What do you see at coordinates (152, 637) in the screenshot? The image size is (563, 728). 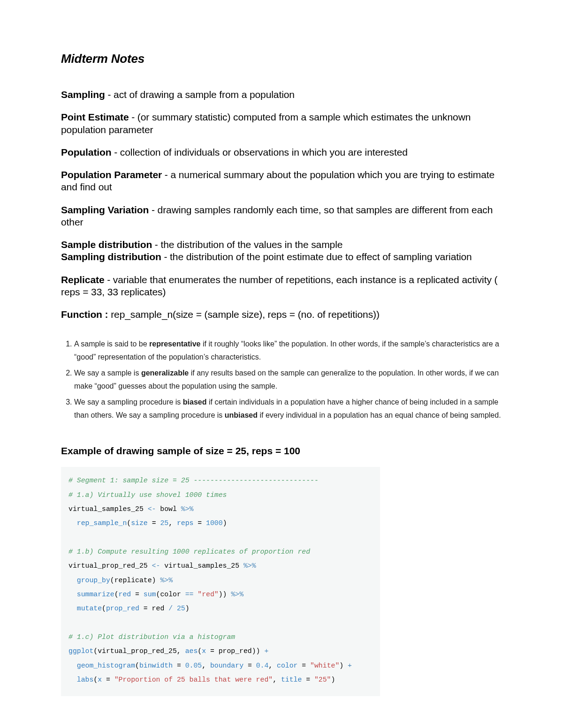 I see `code-comment: # 1.c) Plot distribution via a histogram` at bounding box center [152, 637].